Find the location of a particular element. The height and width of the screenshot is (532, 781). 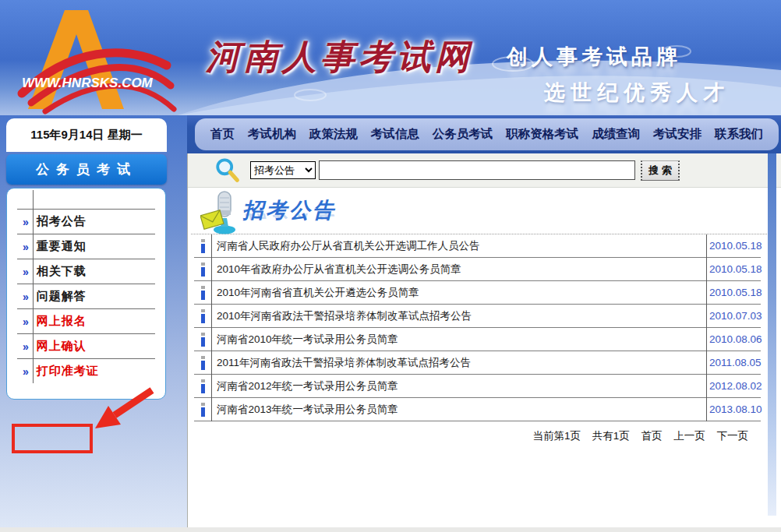

announcement-date: 2010.07.03 is located at coordinates (735, 316).